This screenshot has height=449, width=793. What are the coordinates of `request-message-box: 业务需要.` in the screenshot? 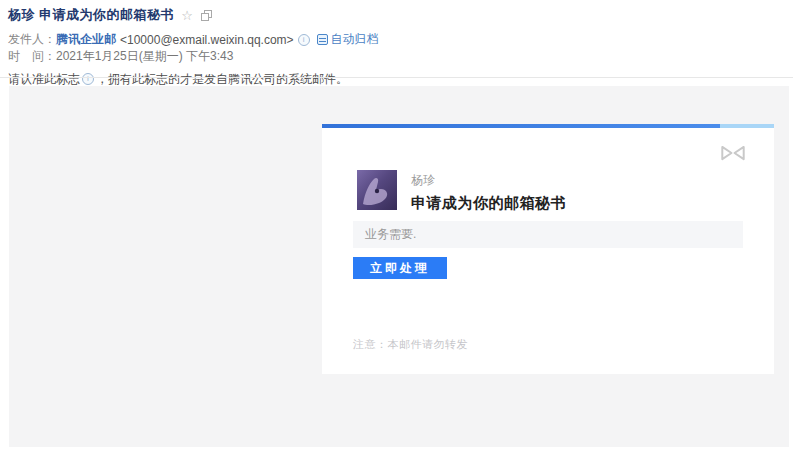 It's located at (548, 234).